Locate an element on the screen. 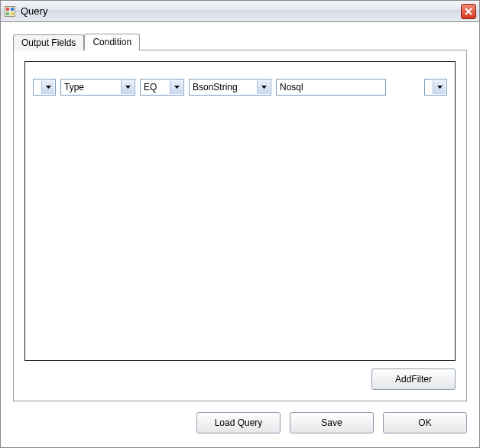 Image resolution: width=480 pixels, height=448 pixels. bson-type-combobox: BsonString is located at coordinates (230, 87).